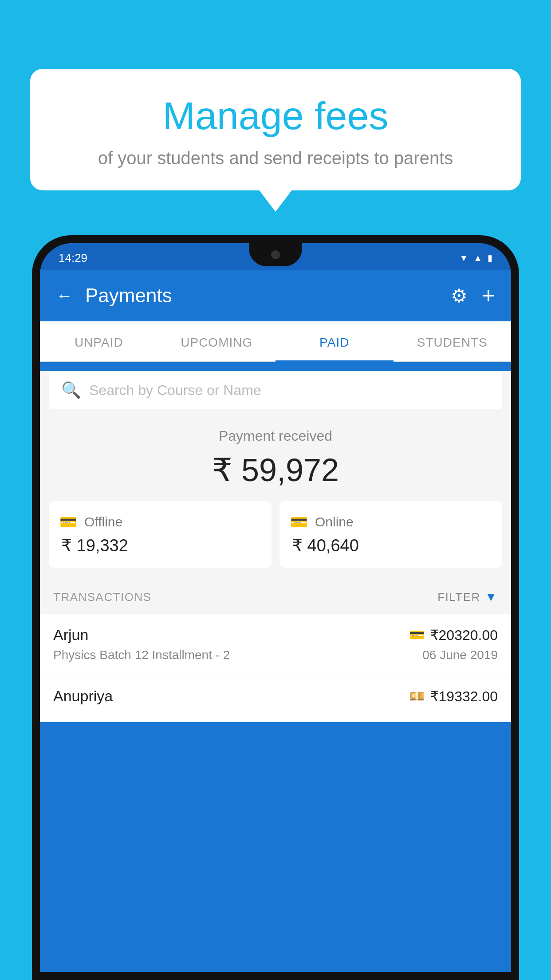 The width and height of the screenshot is (551, 980). Describe the element at coordinates (142, 655) in the screenshot. I see `transaction-course: Physics Batch 12 Installment - 2` at that location.